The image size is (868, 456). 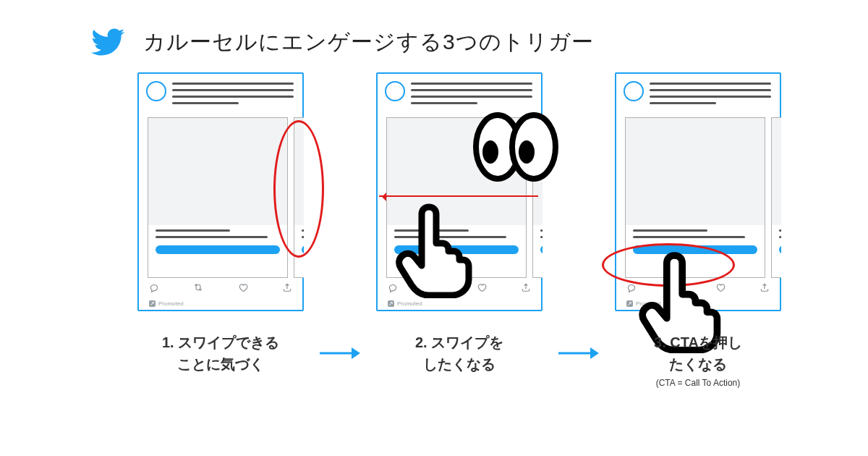 What do you see at coordinates (459, 192) in the screenshot?
I see `carousel-ad-card-2: ↗ Promoted` at bounding box center [459, 192].